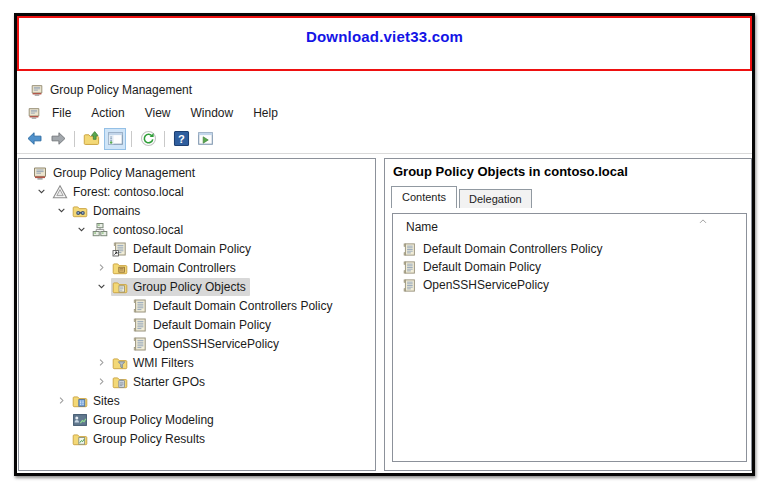 The height and width of the screenshot is (492, 768). Describe the element at coordinates (120, 363) in the screenshot. I see `wmi-filters-folder-icon` at that location.